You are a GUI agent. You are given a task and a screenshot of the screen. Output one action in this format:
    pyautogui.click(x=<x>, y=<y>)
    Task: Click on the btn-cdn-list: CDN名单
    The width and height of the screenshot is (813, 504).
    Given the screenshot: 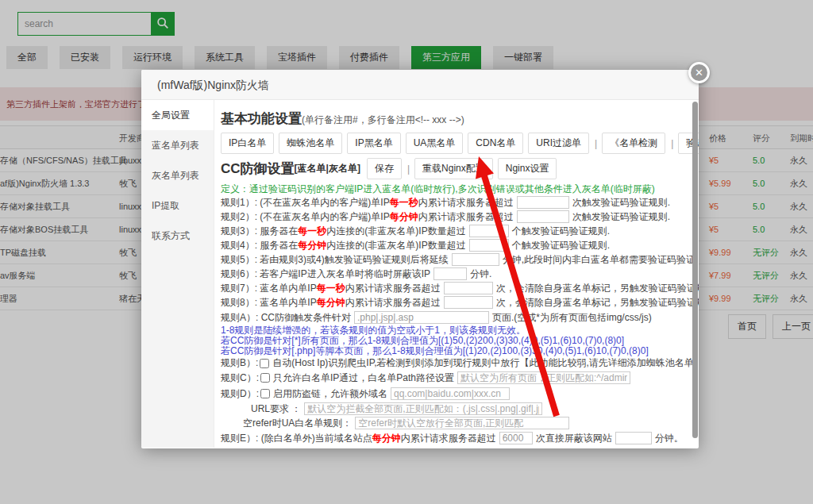 What is the action you would take?
    pyautogui.click(x=495, y=143)
    